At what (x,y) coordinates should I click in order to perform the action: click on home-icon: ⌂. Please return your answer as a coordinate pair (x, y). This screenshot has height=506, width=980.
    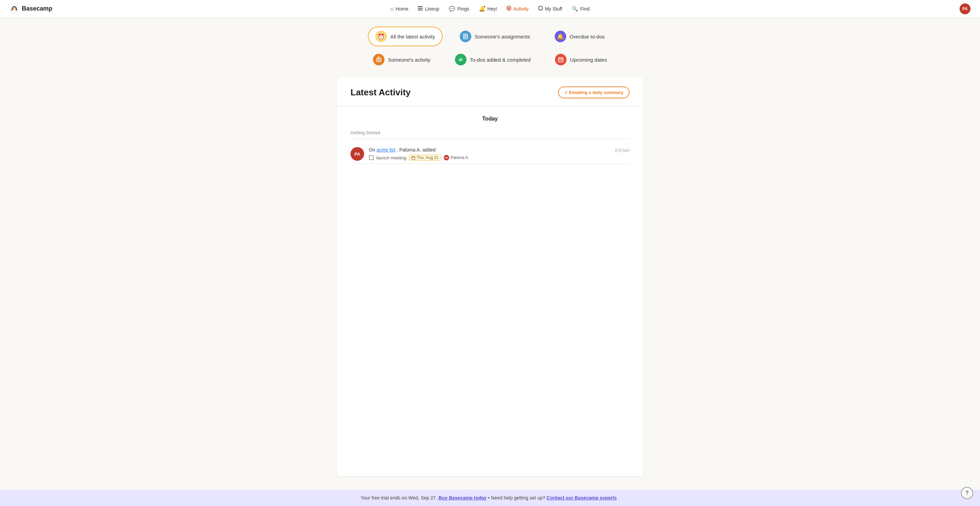
    Looking at the image, I should click on (392, 8).